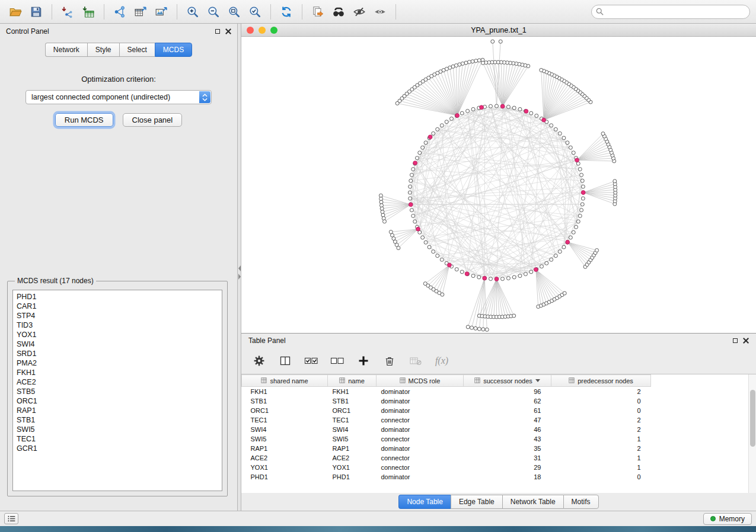 This screenshot has height=532, width=756. I want to click on table-row: FKH1FKH1dominator962, so click(446, 392).